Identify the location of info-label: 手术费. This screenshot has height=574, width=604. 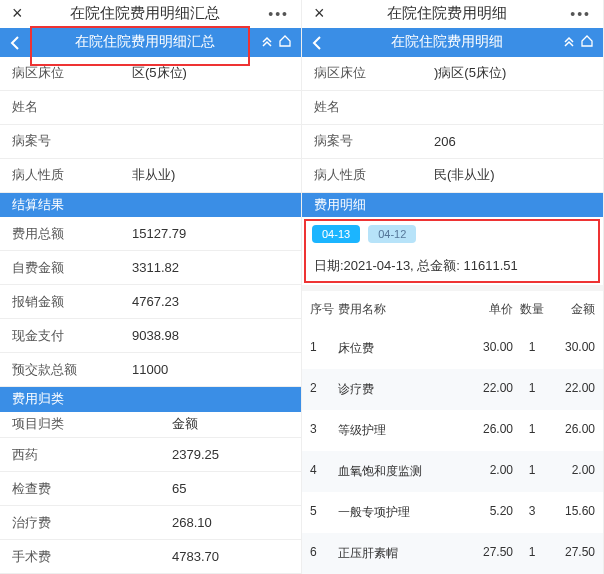
(92, 557).